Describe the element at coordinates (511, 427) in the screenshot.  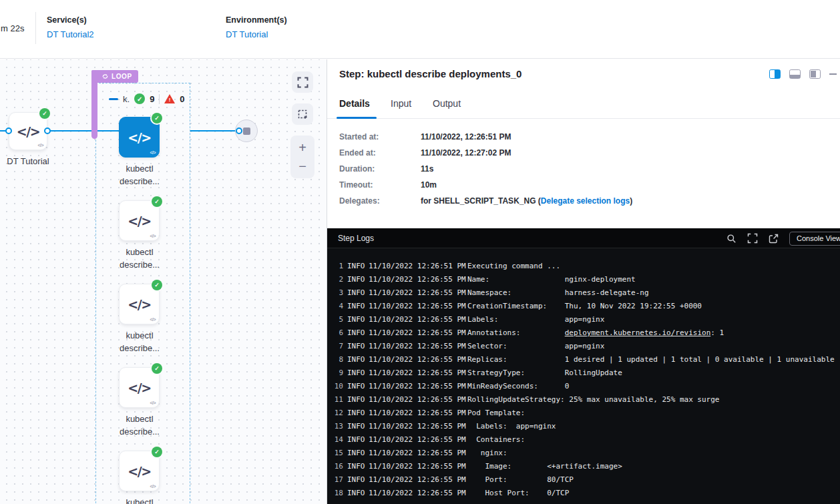
I see `log-message: Labels: app=nginx` at that location.